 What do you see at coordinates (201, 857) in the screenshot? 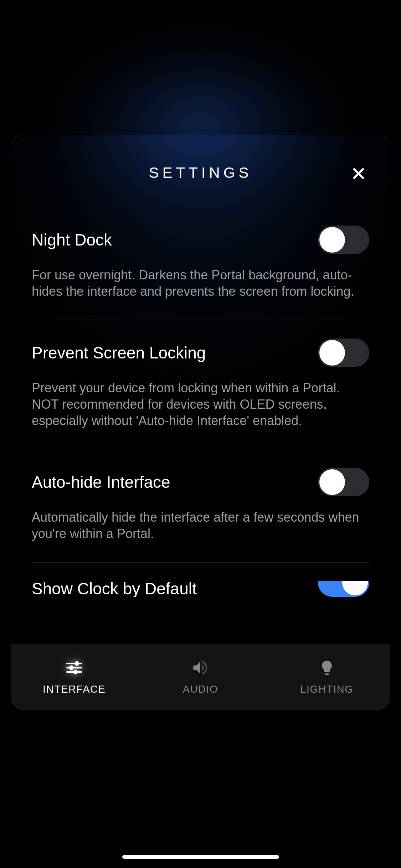
I see `home-indicator` at bounding box center [201, 857].